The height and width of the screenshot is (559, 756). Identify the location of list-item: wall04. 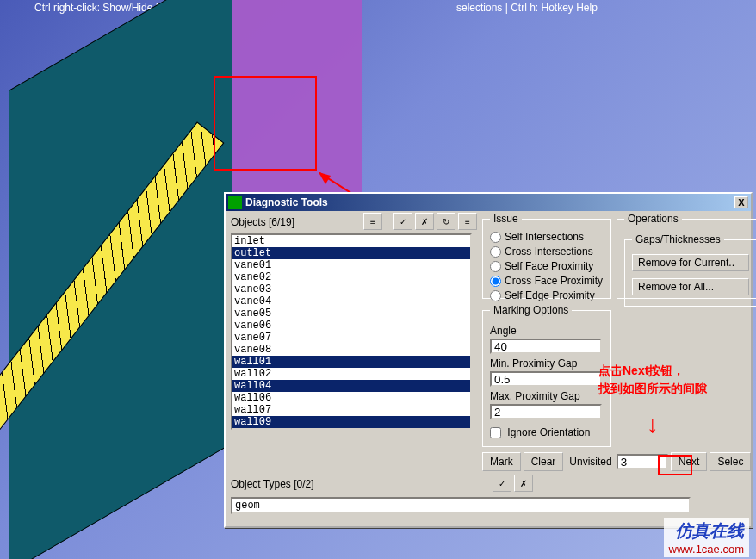
(351, 386).